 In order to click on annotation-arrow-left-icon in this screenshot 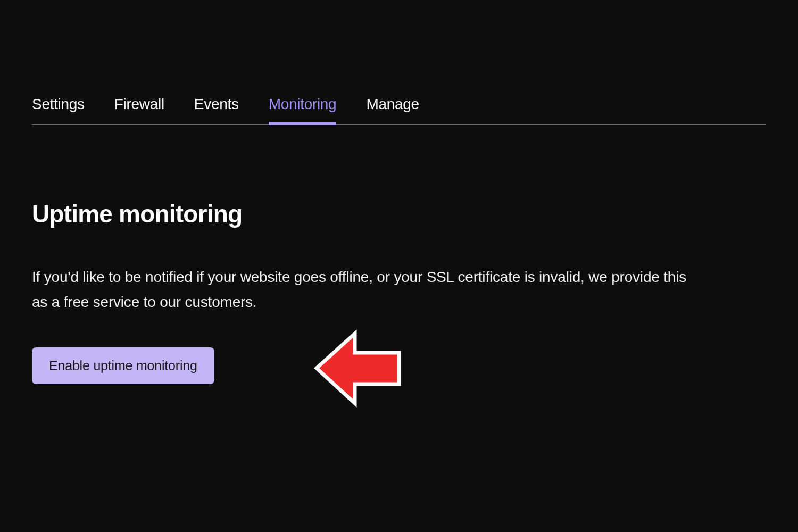, I will do `click(358, 369)`.